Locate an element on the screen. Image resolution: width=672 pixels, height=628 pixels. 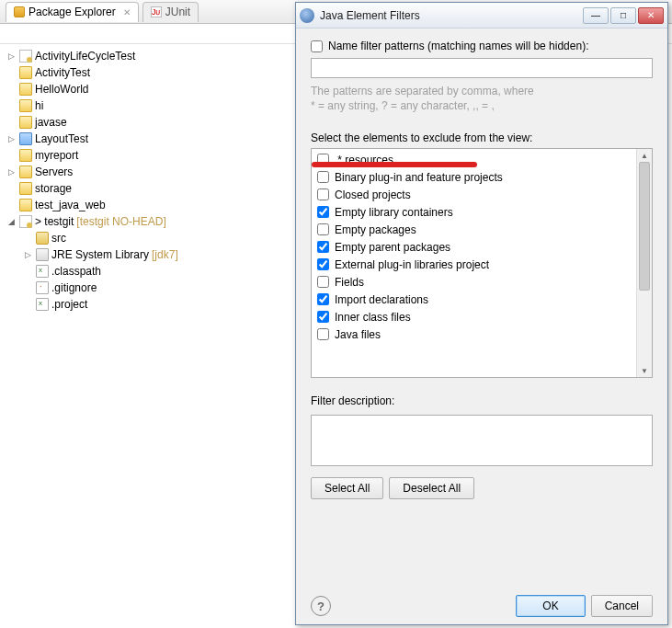
name-filter-checkbox is located at coordinates (316, 46).